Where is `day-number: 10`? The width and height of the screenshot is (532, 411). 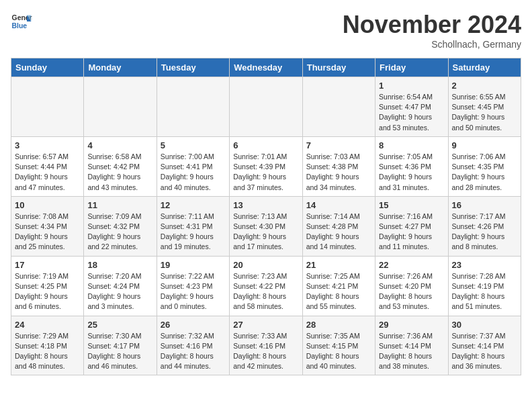
day-number: 10 is located at coordinates (47, 205).